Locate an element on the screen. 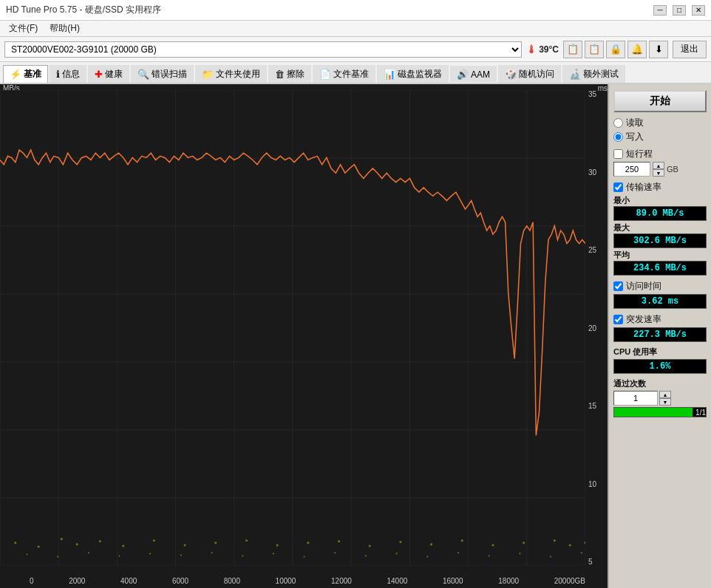 This screenshot has height=588, width=711. cpu-label: CPU 使用率 is located at coordinates (660, 352).